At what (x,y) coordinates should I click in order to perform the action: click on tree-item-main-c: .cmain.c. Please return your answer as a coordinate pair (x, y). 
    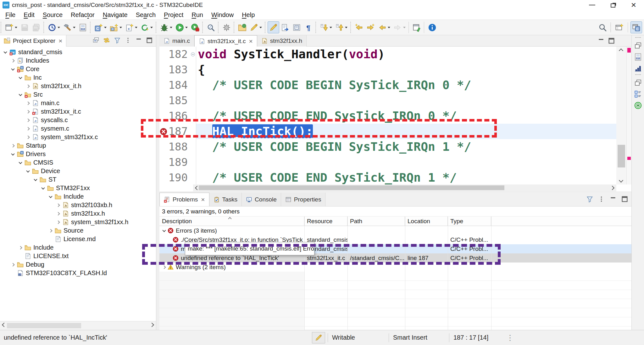
    Looking at the image, I should click on (78, 103).